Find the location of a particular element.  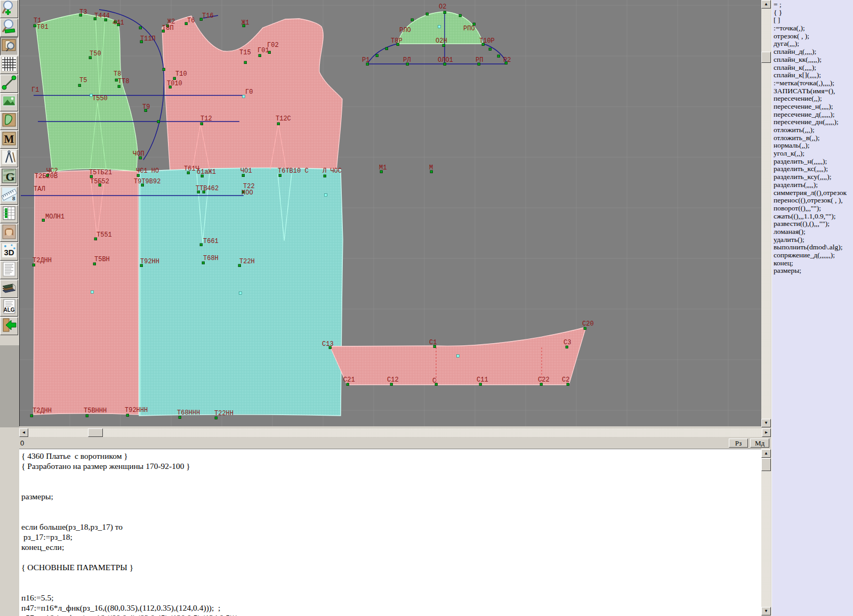

drafting-tools-button is located at coordinates (9, 158).